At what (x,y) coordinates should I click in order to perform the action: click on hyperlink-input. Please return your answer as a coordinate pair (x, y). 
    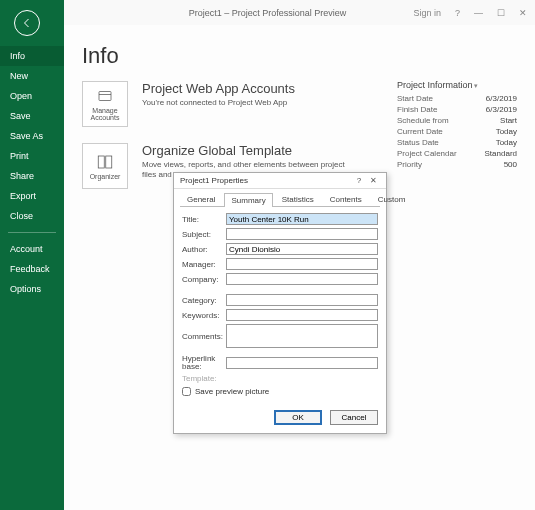
    Looking at the image, I should click on (302, 363).